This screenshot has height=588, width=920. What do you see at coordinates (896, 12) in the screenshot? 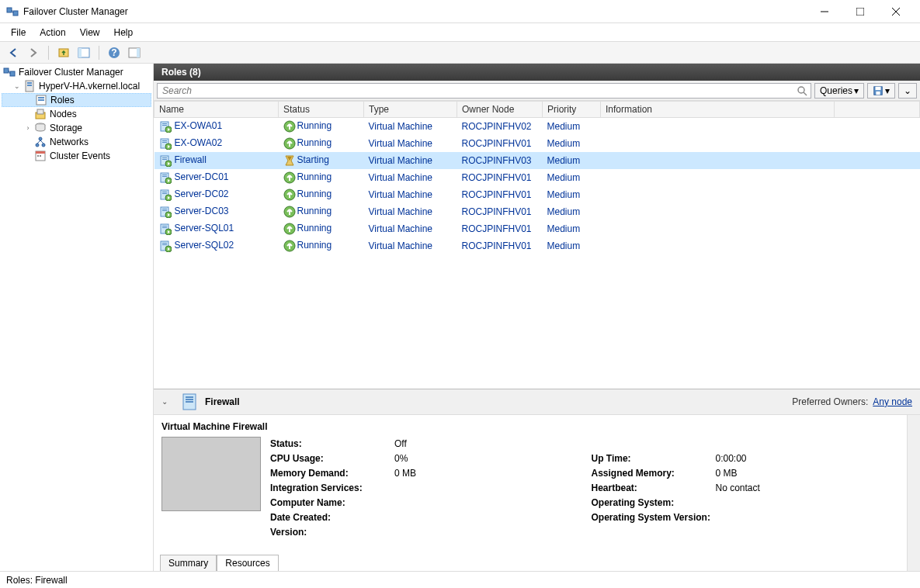
I see `close-button` at bounding box center [896, 12].